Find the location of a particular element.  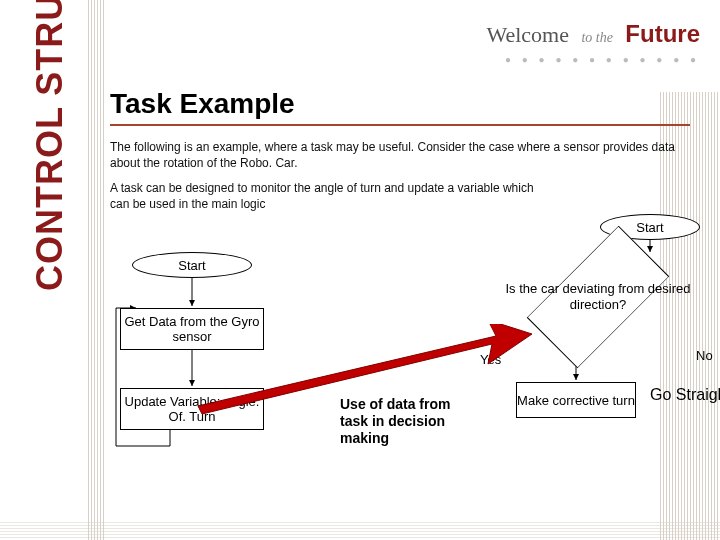

header-to-the: to the is located at coordinates (597, 38).